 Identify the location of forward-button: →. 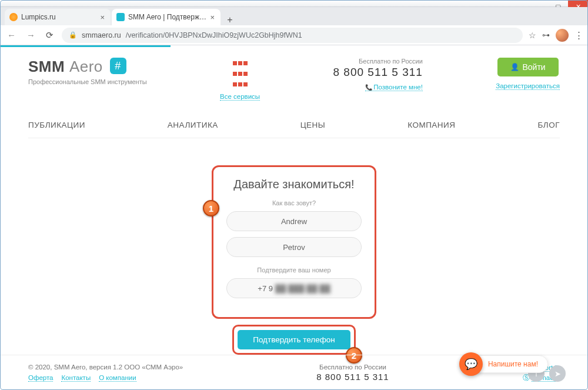
(31, 35).